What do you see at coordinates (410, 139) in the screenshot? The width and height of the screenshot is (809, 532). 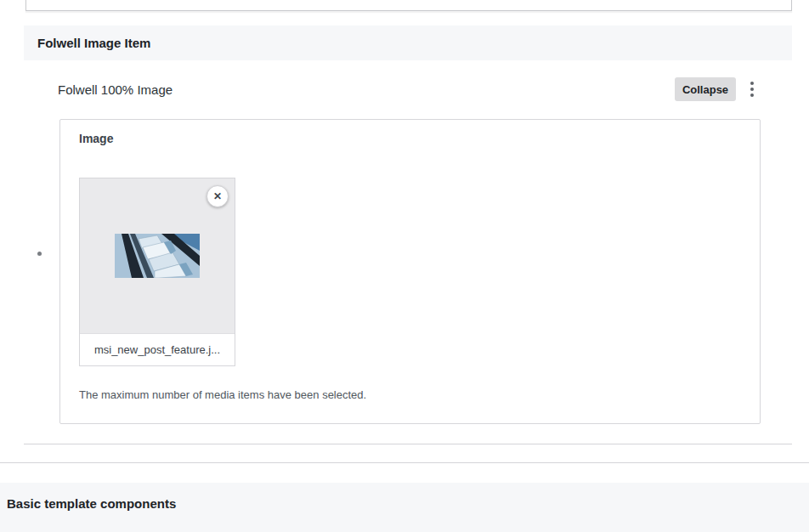 I see `image-field-label: Image` at bounding box center [410, 139].